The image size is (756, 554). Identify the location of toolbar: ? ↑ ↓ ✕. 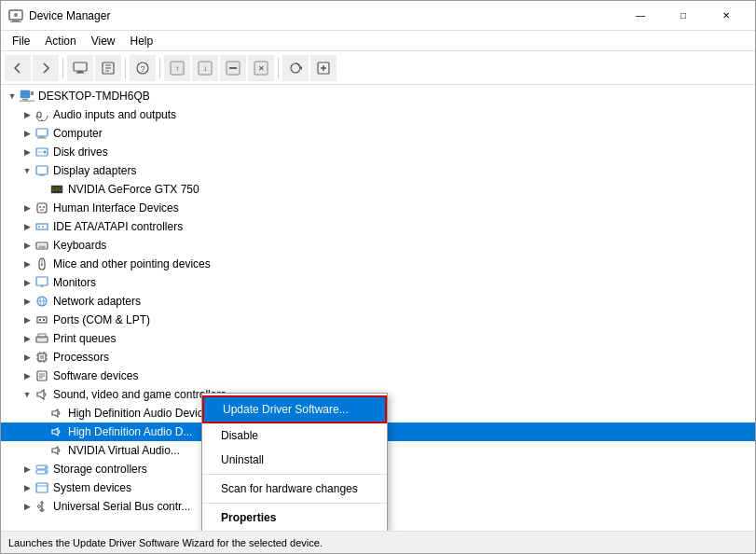
(378, 68).